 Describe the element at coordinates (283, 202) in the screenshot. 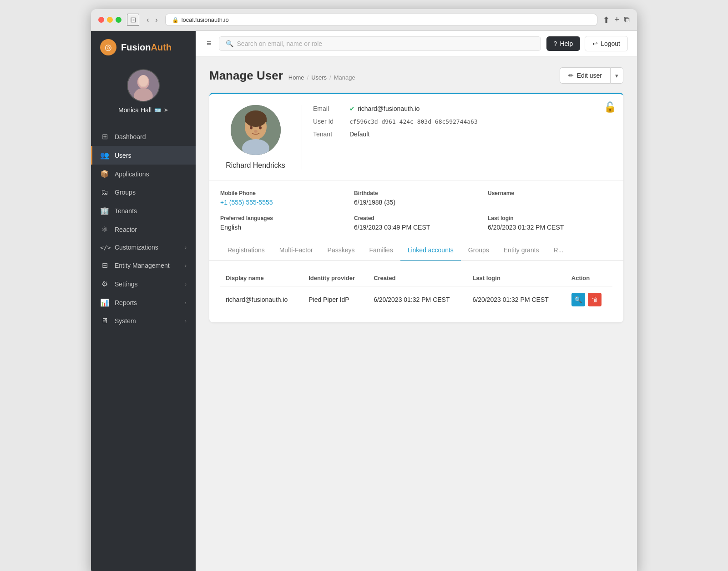

I see `mobile-phone-value: +1 (555) 555-5555` at that location.